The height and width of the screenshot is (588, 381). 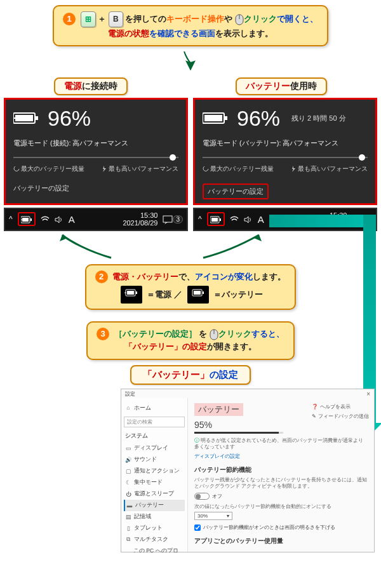 I want to click on sidebar-item-multitask: ⧉マルチタスク, so click(x=154, y=540).